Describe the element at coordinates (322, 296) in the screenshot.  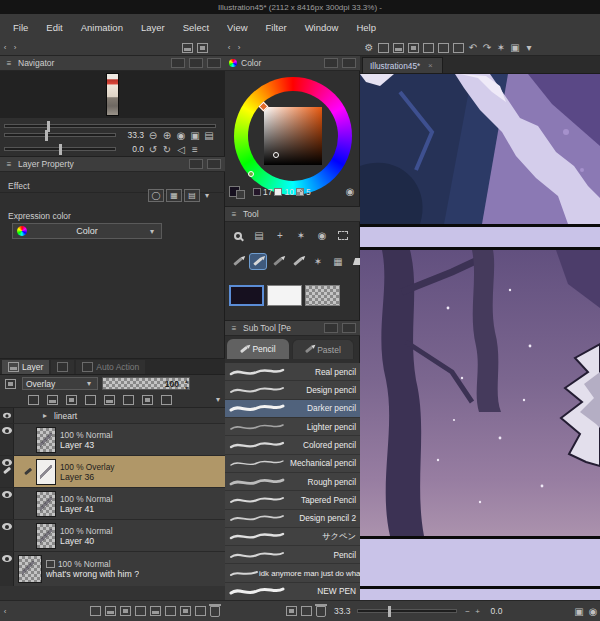
I see `transparent-color-well` at that location.